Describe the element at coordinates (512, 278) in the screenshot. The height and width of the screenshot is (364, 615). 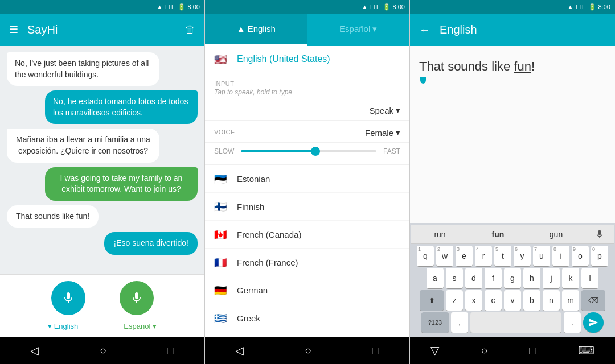
I see `key-g: g` at that location.